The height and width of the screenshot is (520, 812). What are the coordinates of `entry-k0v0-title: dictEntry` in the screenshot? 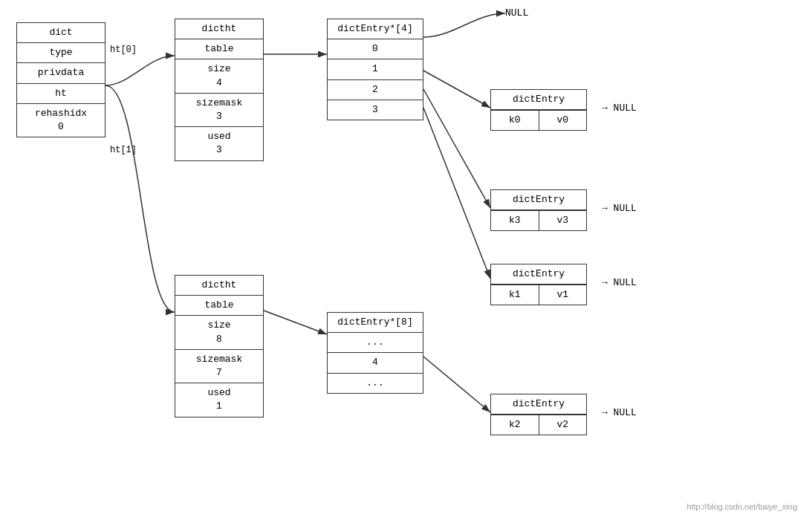 It's located at (539, 100).